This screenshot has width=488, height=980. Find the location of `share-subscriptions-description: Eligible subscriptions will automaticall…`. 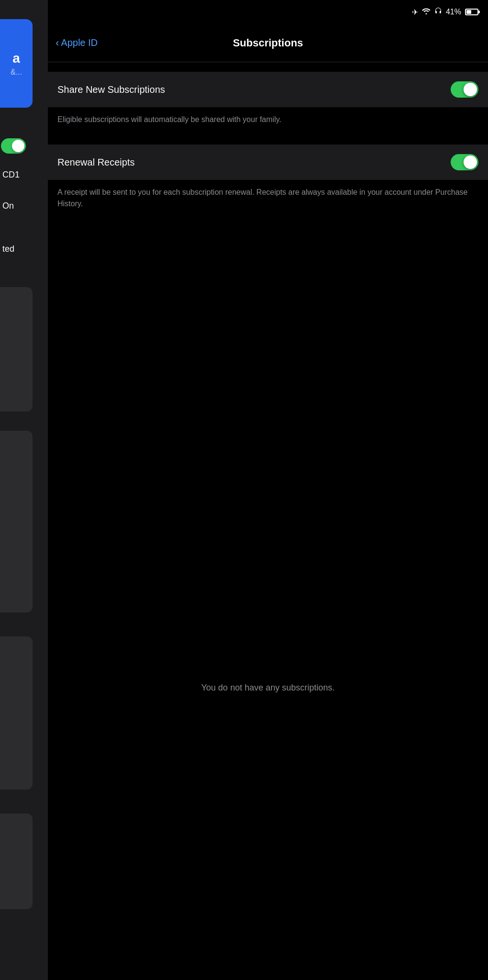

share-subscriptions-description: Eligible subscriptions will automaticall… is located at coordinates (268, 121).